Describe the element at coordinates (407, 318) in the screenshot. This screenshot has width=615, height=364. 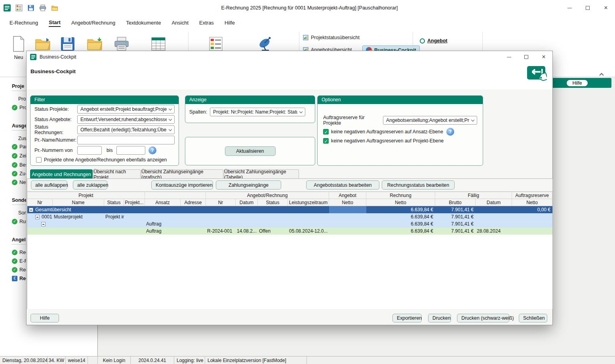
I see `exportieren-button: Exportieren` at that location.